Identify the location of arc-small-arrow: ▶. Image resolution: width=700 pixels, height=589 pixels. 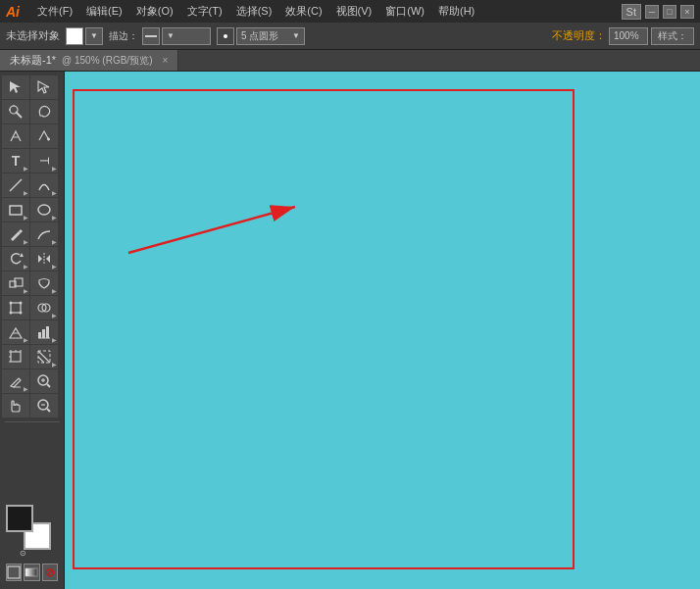
(55, 192).